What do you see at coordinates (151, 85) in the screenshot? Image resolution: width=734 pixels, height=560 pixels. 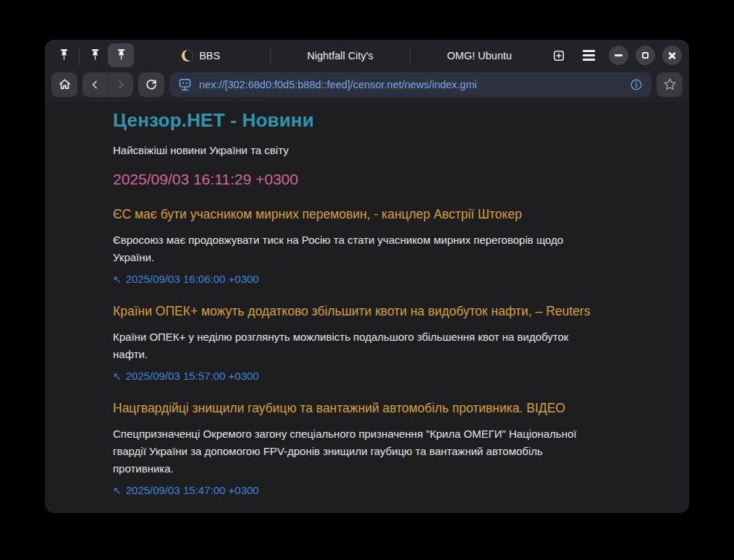 I see `reload-button` at bounding box center [151, 85].